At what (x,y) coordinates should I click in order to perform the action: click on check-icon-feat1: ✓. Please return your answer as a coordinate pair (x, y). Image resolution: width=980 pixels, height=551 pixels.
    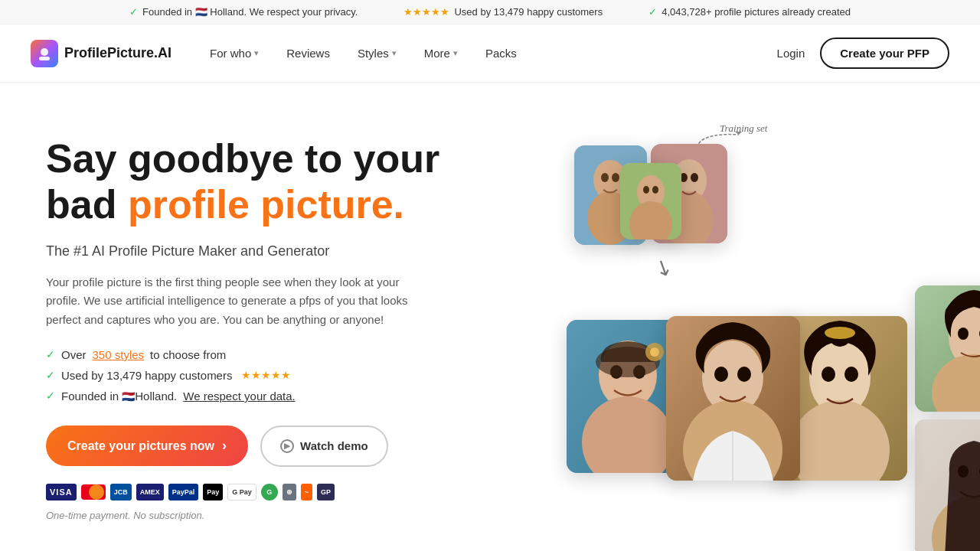
    Looking at the image, I should click on (51, 354).